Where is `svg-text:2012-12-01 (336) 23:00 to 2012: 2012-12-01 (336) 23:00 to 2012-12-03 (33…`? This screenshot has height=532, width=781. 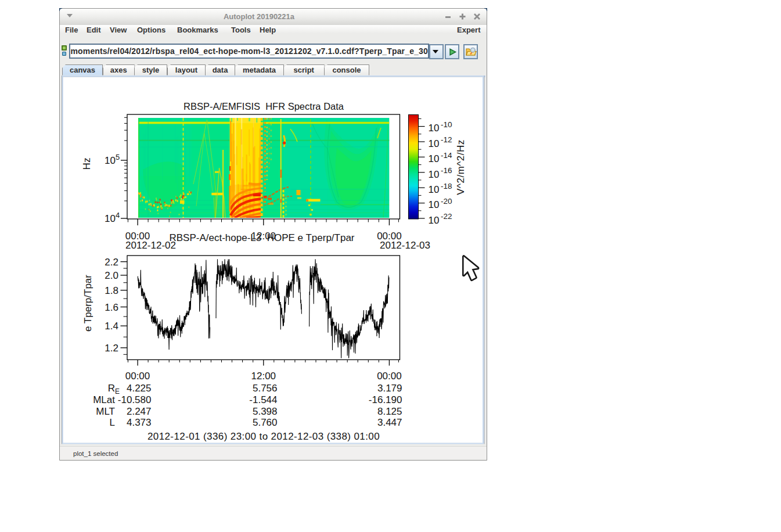
svg-text:2012-12-01 (336) 23:00 to 2012: 2012-12-01 (336) 23:00 to 2012-12-03 (33… is located at coordinates (264, 437).